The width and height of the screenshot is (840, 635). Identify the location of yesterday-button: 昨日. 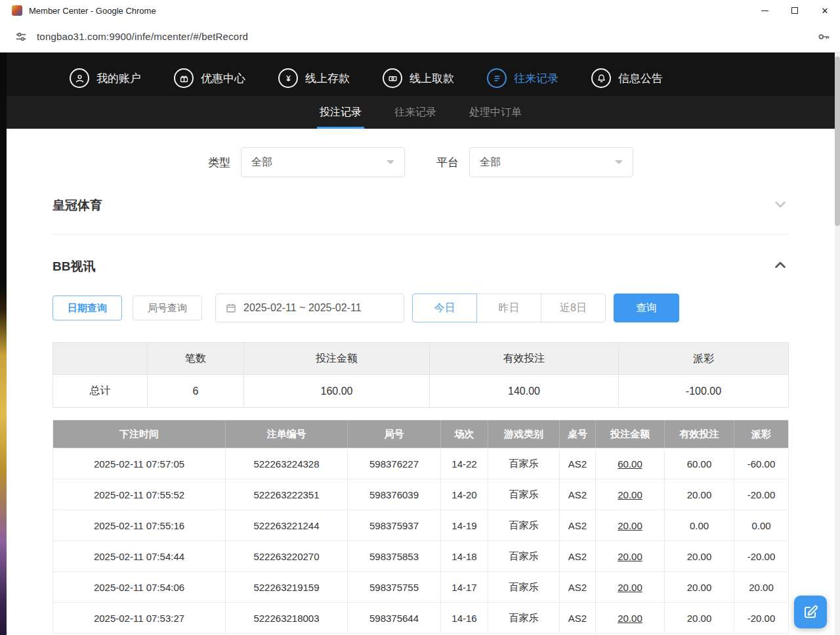
(509, 308).